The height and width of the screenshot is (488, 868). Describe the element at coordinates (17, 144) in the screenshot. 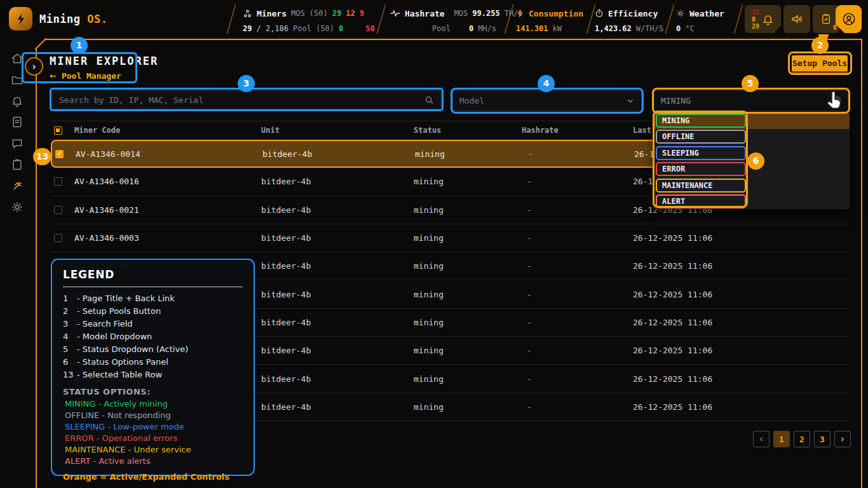

I see `sidebar-item-chat` at that location.